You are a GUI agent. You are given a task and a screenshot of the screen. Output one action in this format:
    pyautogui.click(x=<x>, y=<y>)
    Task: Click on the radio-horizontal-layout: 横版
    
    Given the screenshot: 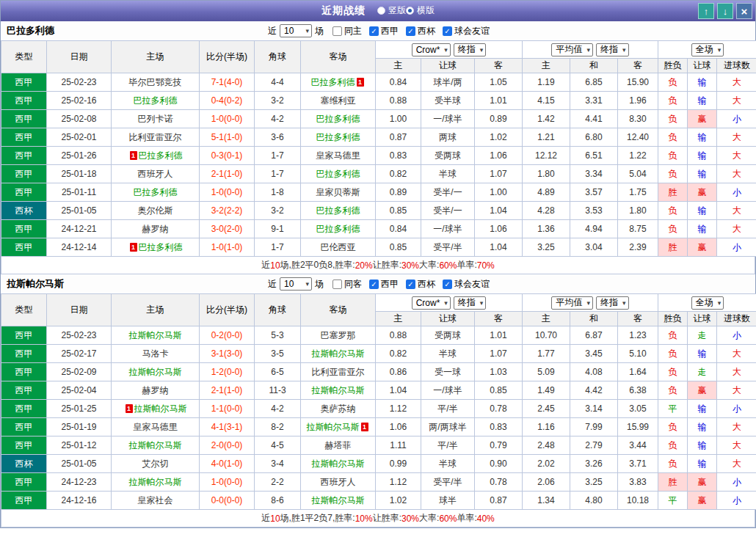 What is the action you would take?
    pyautogui.click(x=420, y=10)
    